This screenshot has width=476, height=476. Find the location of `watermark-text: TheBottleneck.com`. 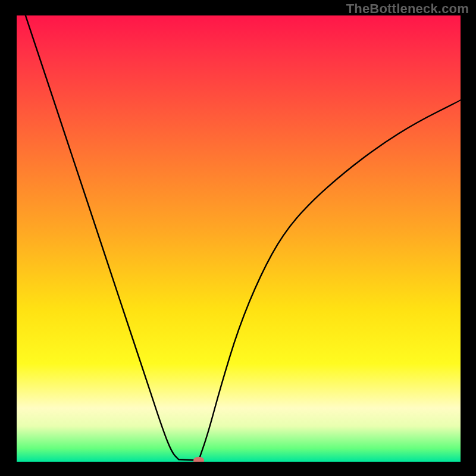

watermark-text: TheBottleneck.com is located at coordinates (408, 9).